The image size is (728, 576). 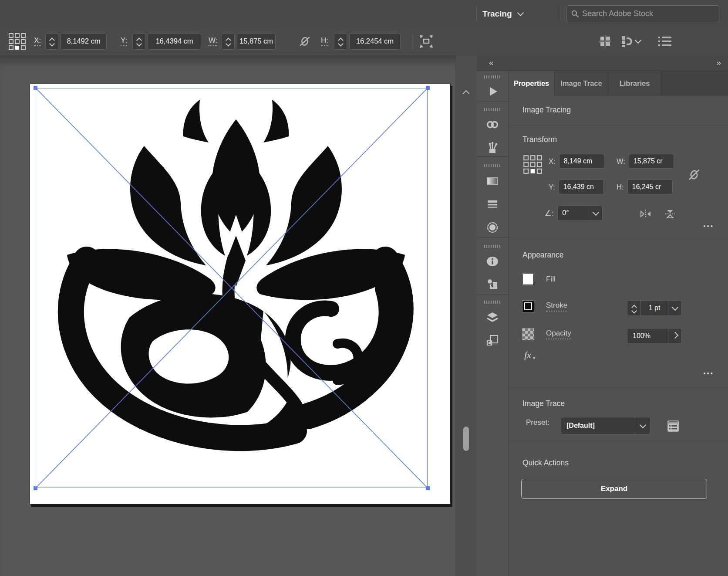 I want to click on expand-panels-button: », so click(x=718, y=63).